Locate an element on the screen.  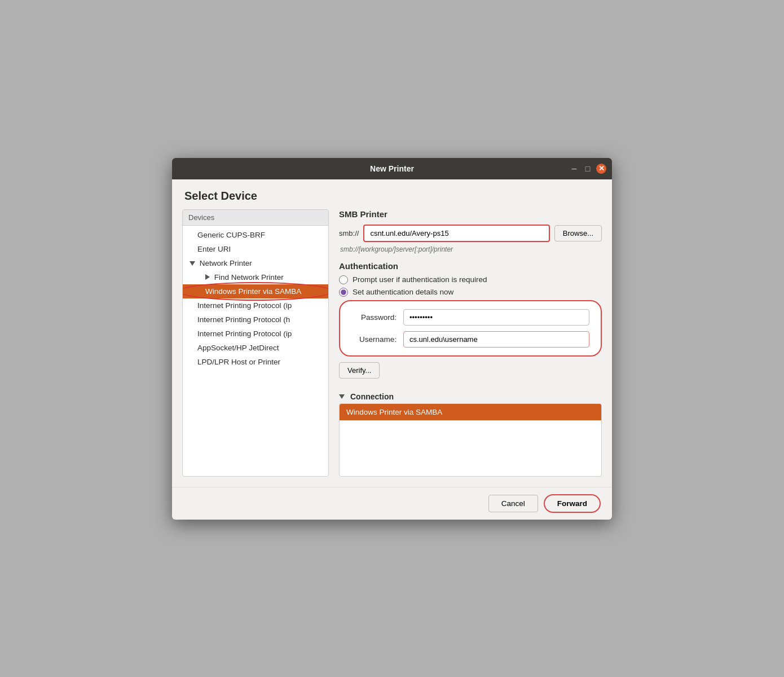
connection-title: Connection is located at coordinates (470, 397).